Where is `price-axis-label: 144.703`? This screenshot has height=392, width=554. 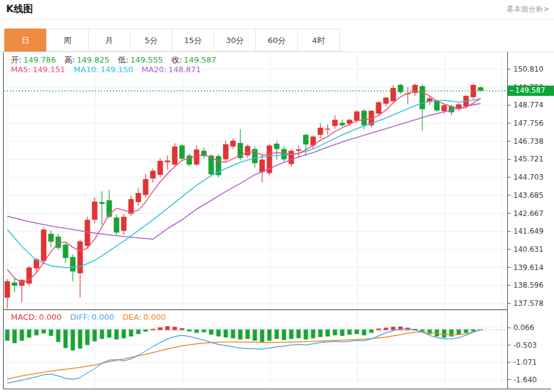 price-axis-label: 144.703 is located at coordinates (529, 177).